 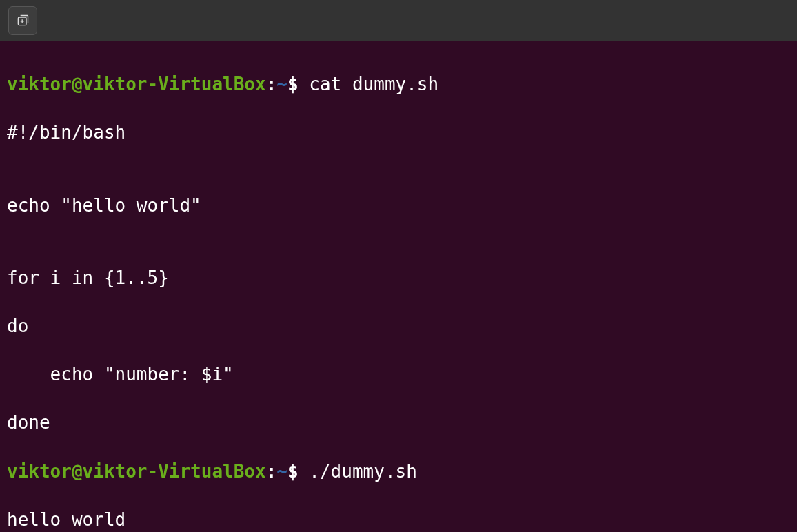 What do you see at coordinates (374, 84) in the screenshot?
I see `command-1: cat dummy.sh` at bounding box center [374, 84].